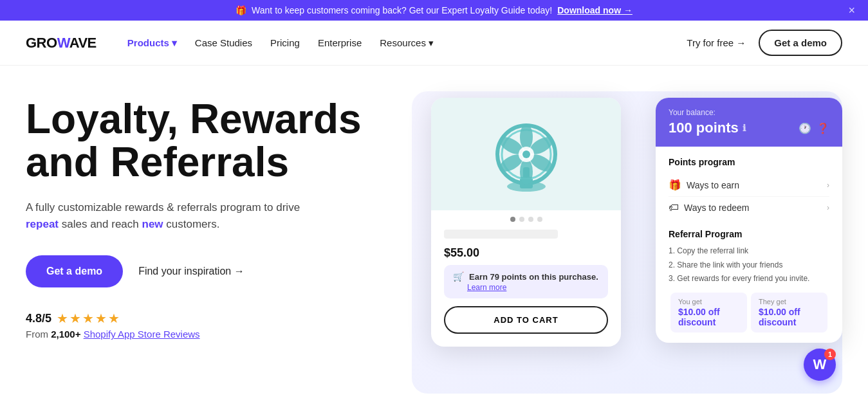 This screenshot has height=409, width=868. I want to click on earn-points-text: Earn 79 points on this purchase., so click(534, 277).